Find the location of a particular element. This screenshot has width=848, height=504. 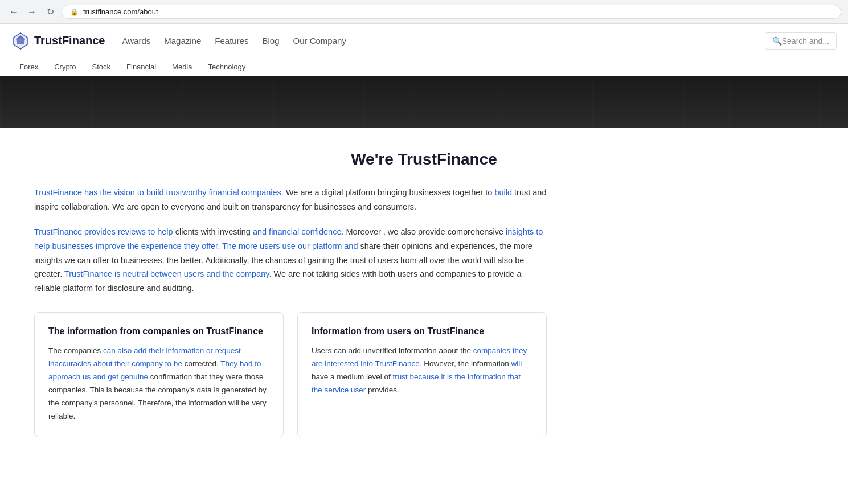

card2-highlight3: trust because it is the information that… is located at coordinates (416, 383).